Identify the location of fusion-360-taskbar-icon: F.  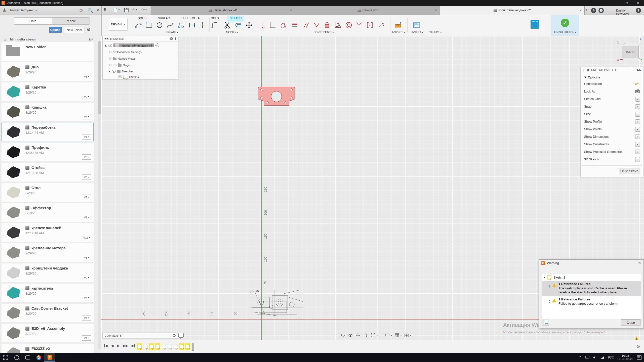
(50, 357).